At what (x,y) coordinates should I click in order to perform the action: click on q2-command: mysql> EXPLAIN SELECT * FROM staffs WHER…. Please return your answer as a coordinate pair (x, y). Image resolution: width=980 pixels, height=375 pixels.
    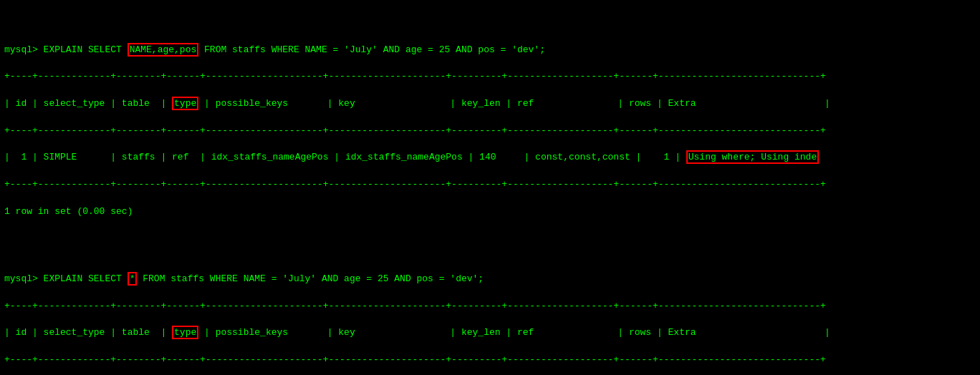
    Looking at the image, I should click on (490, 279).